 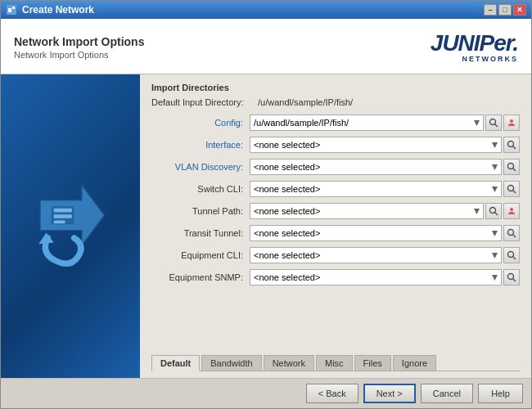 What do you see at coordinates (491, 59) in the screenshot?
I see `juniper-networks: NETWORKS` at bounding box center [491, 59].